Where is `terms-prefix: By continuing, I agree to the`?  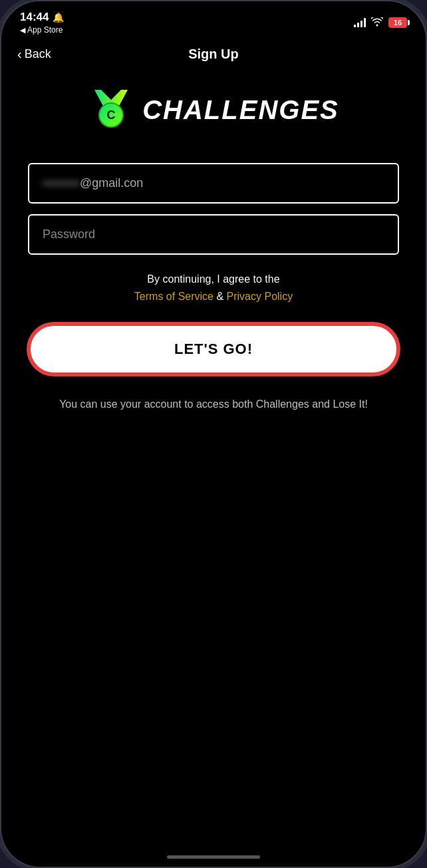 terms-prefix: By continuing, I agree to the is located at coordinates (213, 279).